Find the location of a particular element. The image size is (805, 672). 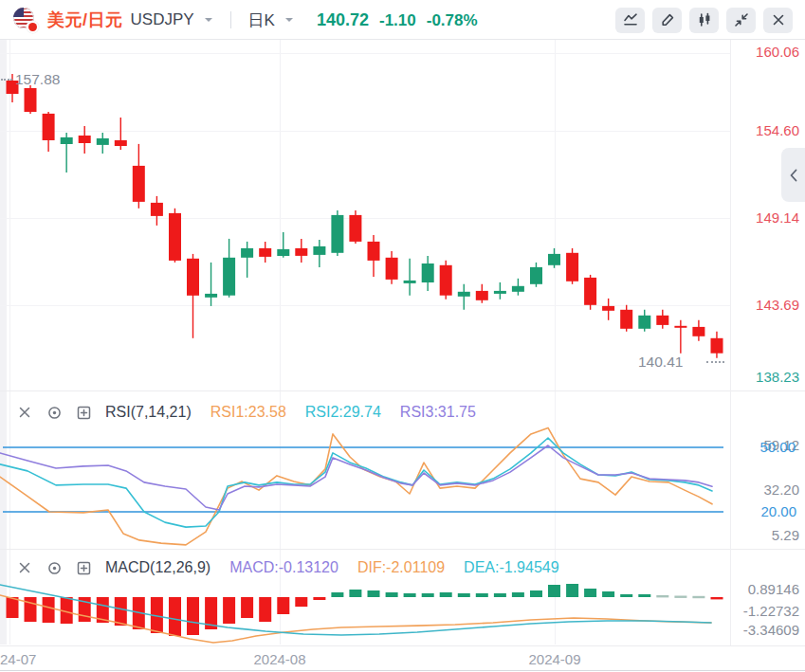

macd-value: MACD:-0.13120 is located at coordinates (284, 568).